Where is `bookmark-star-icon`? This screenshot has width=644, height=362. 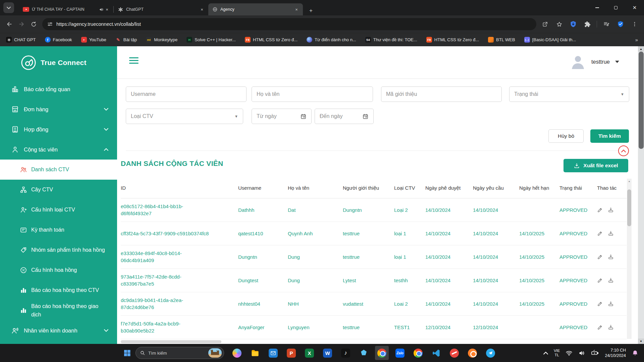
bookmark-star-icon is located at coordinates (559, 24).